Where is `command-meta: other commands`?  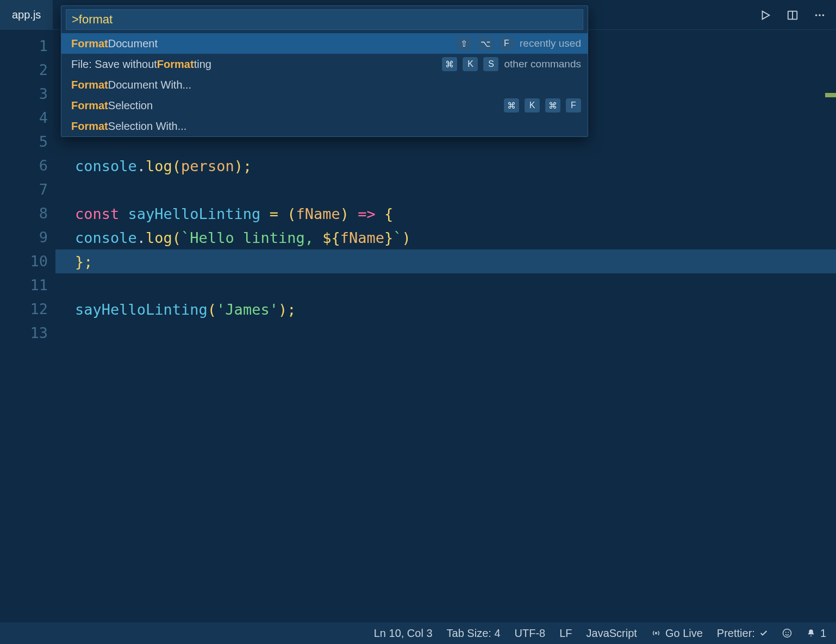 command-meta: other commands is located at coordinates (542, 64).